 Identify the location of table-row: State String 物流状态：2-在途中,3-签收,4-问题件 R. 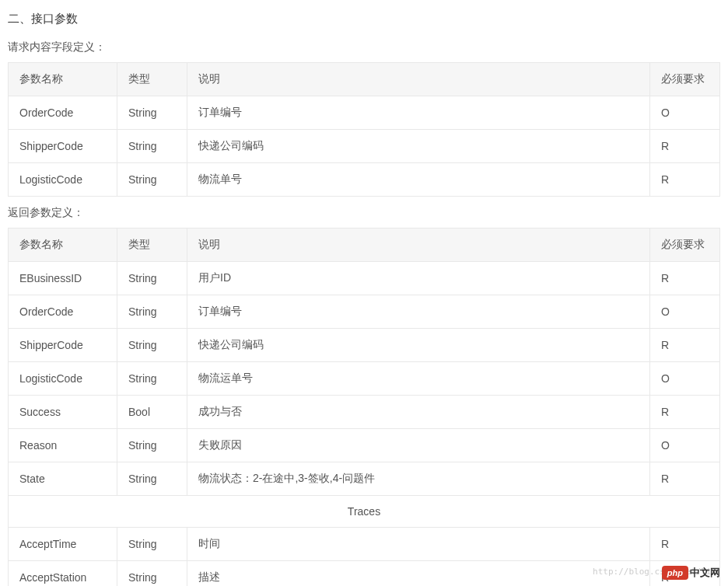
(364, 479).